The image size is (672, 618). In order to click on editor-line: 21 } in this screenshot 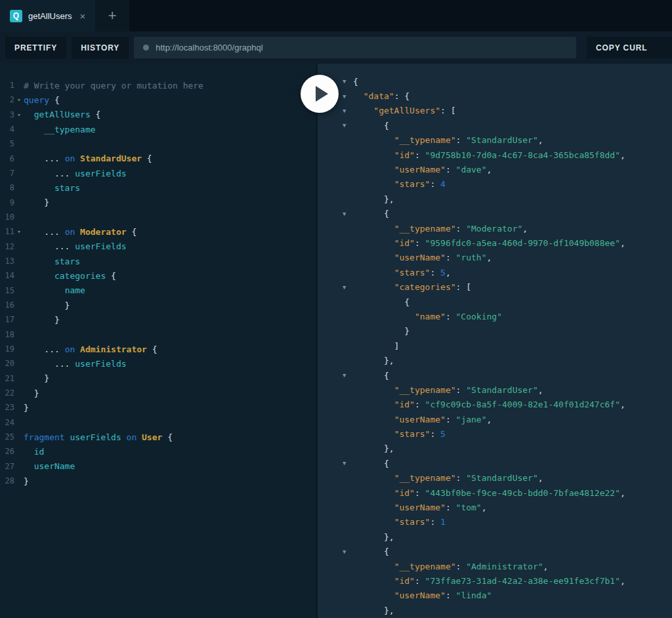, I will do `click(158, 379)`.